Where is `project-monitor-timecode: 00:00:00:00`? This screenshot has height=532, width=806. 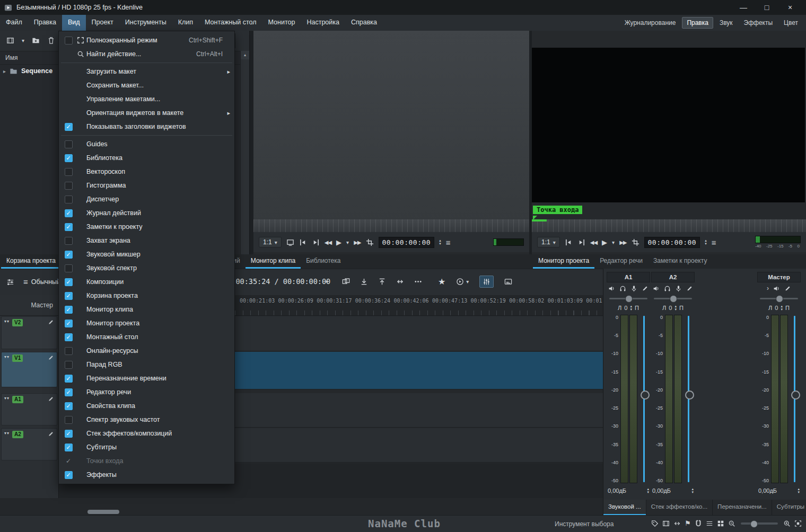 project-monitor-timecode: 00:00:00:00 is located at coordinates (672, 243).